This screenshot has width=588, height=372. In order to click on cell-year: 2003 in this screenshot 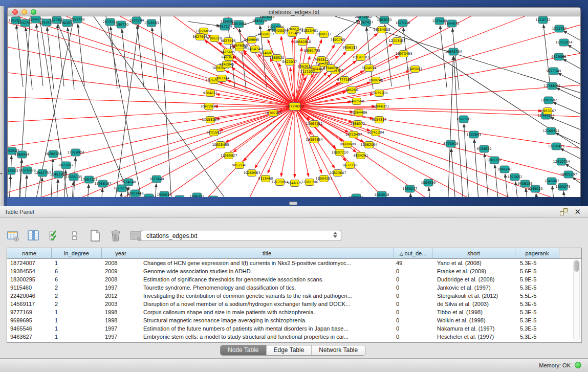, I will do `click(121, 304)`.